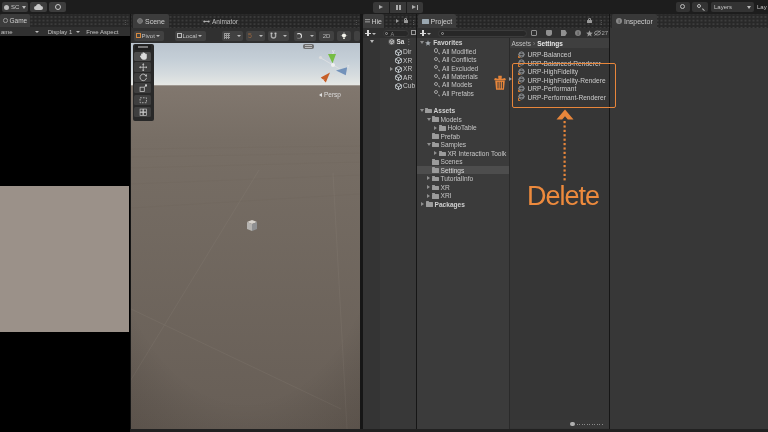  What do you see at coordinates (334, 51) in the screenshot?
I see `svg-text: y` at bounding box center [334, 51].